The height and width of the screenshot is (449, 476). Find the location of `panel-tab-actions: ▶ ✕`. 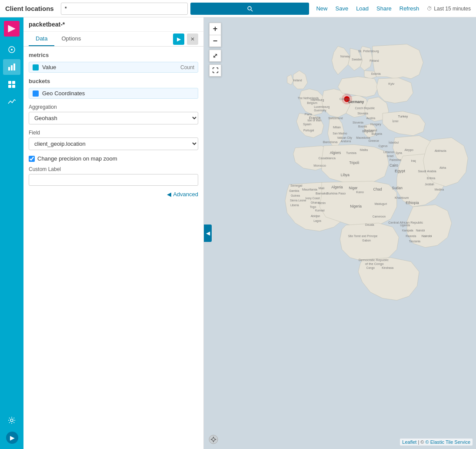

panel-tab-actions: ▶ ✕ is located at coordinates (186, 39).